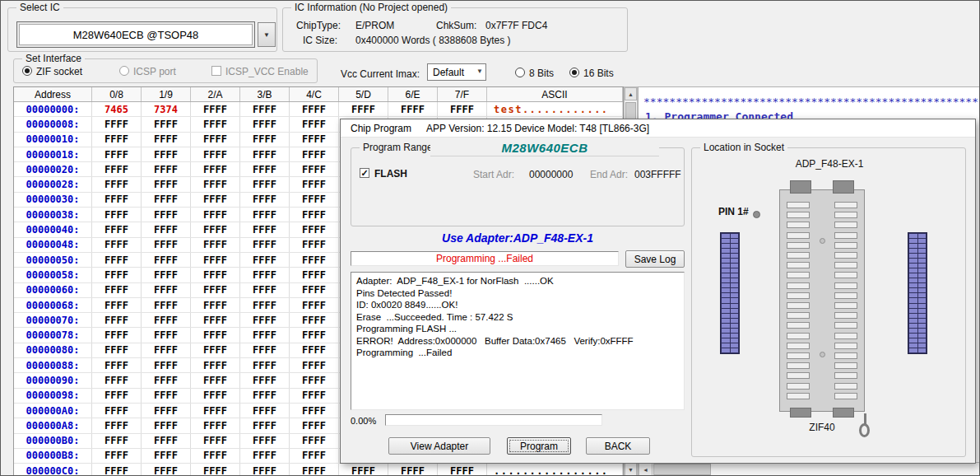 The image size is (980, 476). Describe the element at coordinates (457, 72) in the screenshot. I see `vcc-imax-combo: Default ▼` at that location.